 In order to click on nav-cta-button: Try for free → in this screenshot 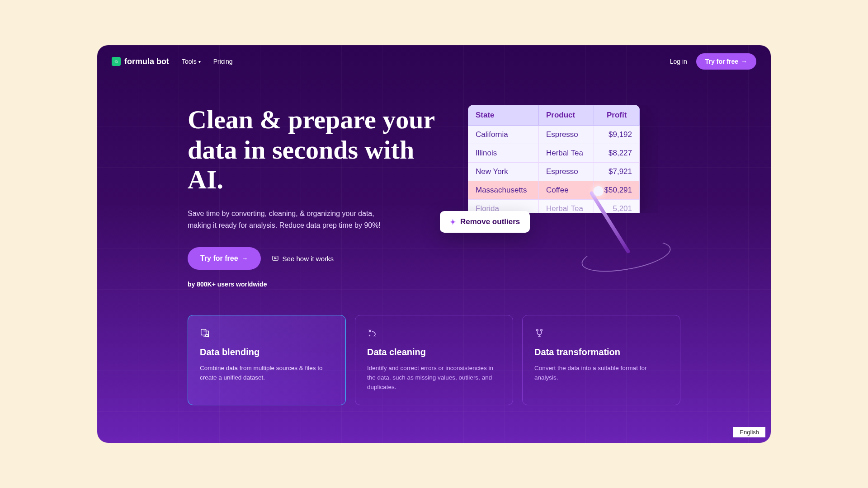, I will do `click(726, 61)`.